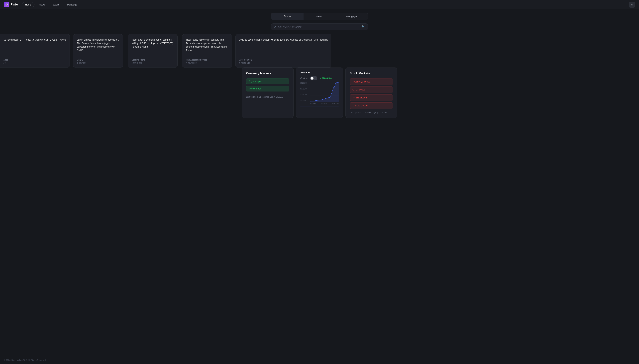 This screenshot has width=639, height=364. Describe the element at coordinates (34, 46) in the screenshot. I see `news-card-title: ...e rides bitcoin ETF frenzy to ...terl…` at that location.